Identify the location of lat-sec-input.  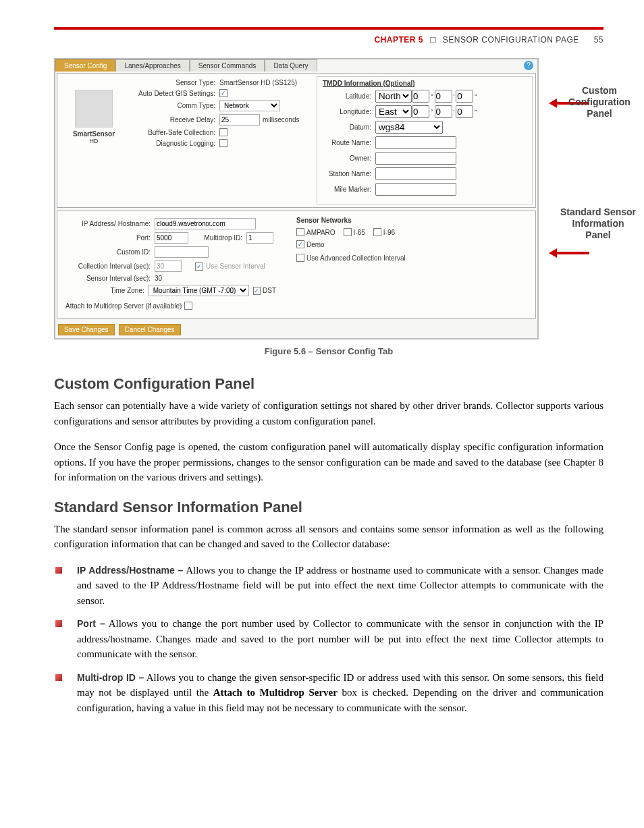
(464, 96).